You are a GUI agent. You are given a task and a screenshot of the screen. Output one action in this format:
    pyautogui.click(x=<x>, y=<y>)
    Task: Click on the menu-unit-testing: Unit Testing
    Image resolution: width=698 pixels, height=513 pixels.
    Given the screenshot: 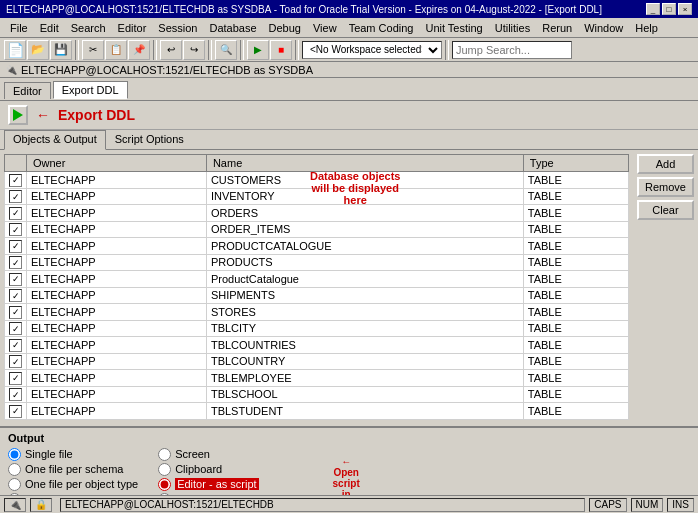 What is the action you would take?
    pyautogui.click(x=454, y=28)
    